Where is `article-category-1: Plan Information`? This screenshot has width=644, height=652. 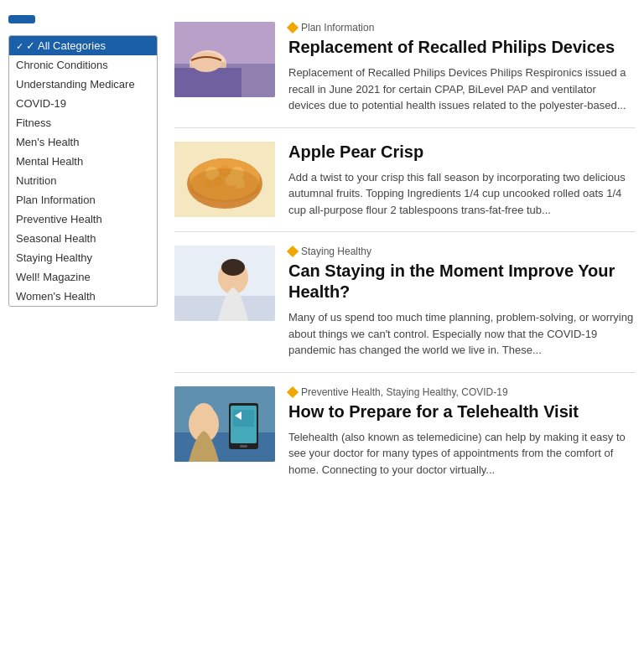
article-category-1: Plan Information is located at coordinates (462, 28).